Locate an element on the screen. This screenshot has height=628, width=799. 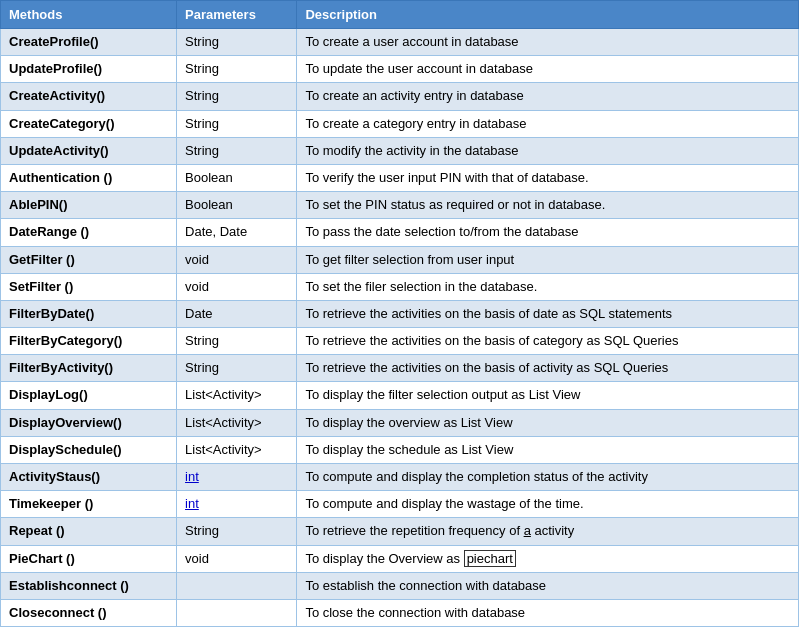
header-parameters: Parameters is located at coordinates (237, 15).